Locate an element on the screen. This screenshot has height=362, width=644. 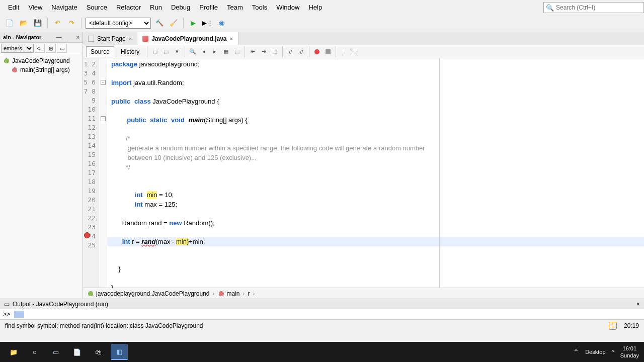
tab-java-file: JavaCodePlayground.java × is located at coordinates (188, 38).